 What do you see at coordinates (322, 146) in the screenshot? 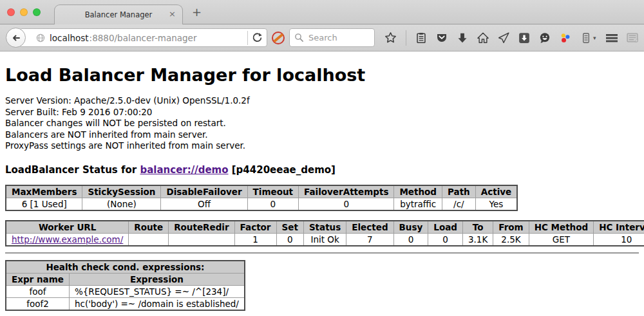
I see `proxypass-note-line: ProxyPass settings are NOT inherited fro…` at bounding box center [322, 146].